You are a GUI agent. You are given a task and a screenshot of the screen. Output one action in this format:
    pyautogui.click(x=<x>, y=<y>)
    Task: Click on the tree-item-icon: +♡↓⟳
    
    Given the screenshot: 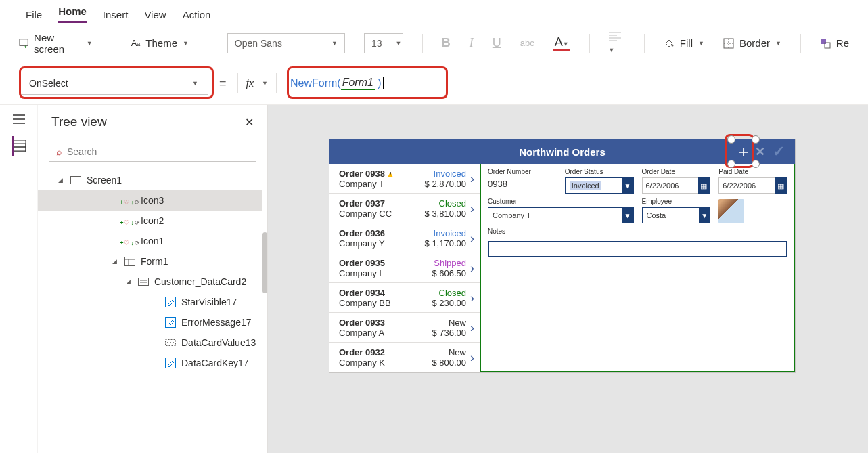 What is the action you would take?
    pyautogui.click(x=130, y=241)
    